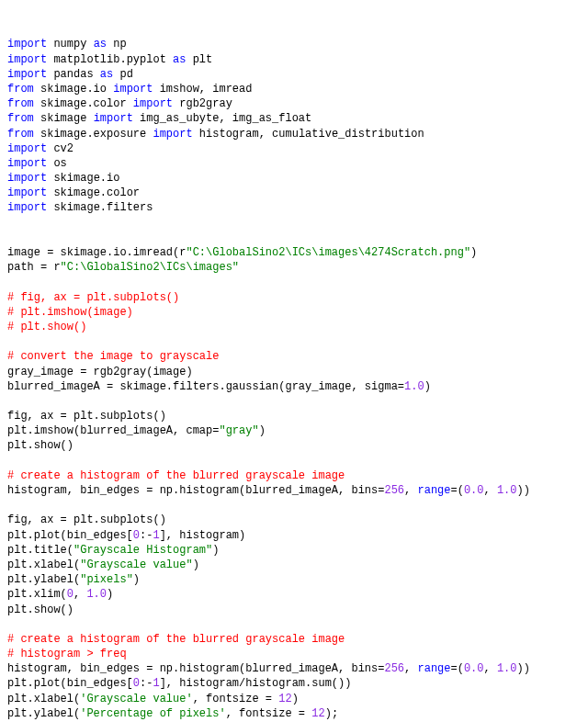 The width and height of the screenshot is (588, 722). Describe the element at coordinates (143, 550) in the screenshot. I see `token-str: "Grayscale Histogram"` at that location.